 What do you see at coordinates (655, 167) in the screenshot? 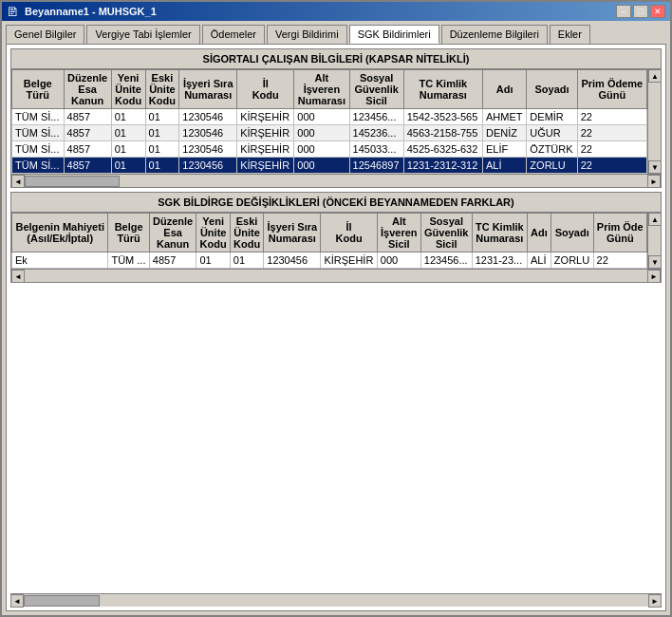
I see `scroll-down-btn: ▼` at bounding box center [655, 167].